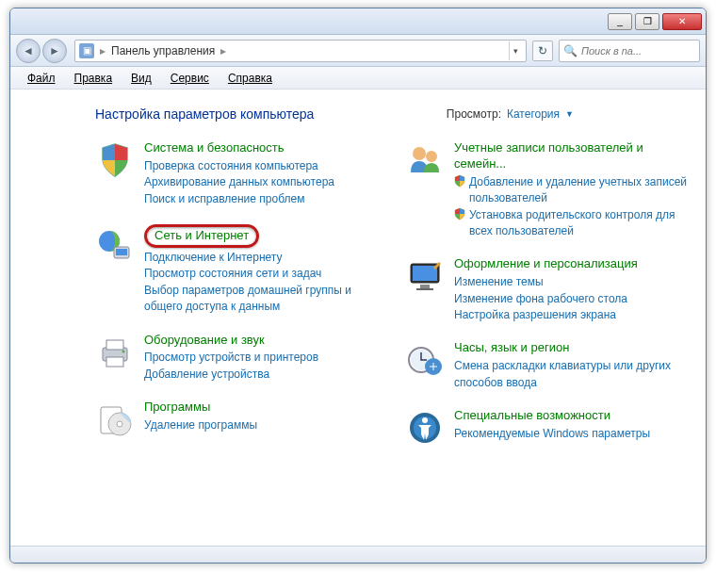 The width and height of the screenshot is (716, 588). What do you see at coordinates (94, 78) in the screenshot?
I see `menu-edit: Правка` at bounding box center [94, 78].